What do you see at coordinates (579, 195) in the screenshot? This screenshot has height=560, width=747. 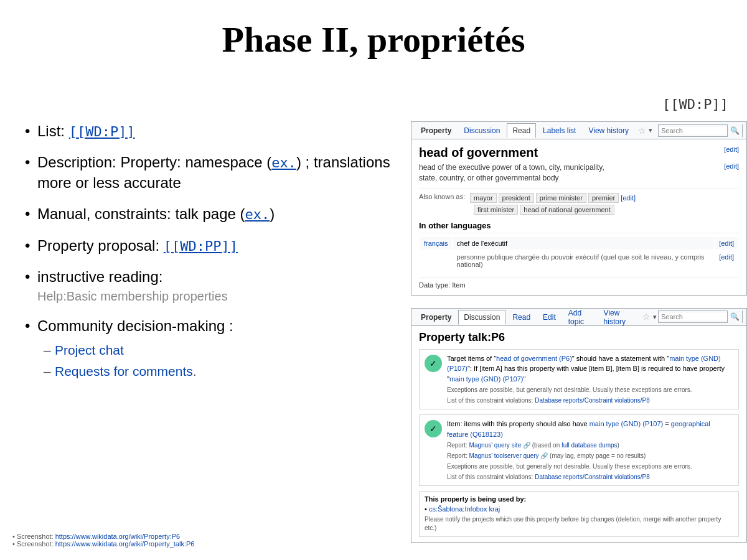 I see `also-known-row: Also known as: mayor president prime min…` at bounding box center [579, 195].